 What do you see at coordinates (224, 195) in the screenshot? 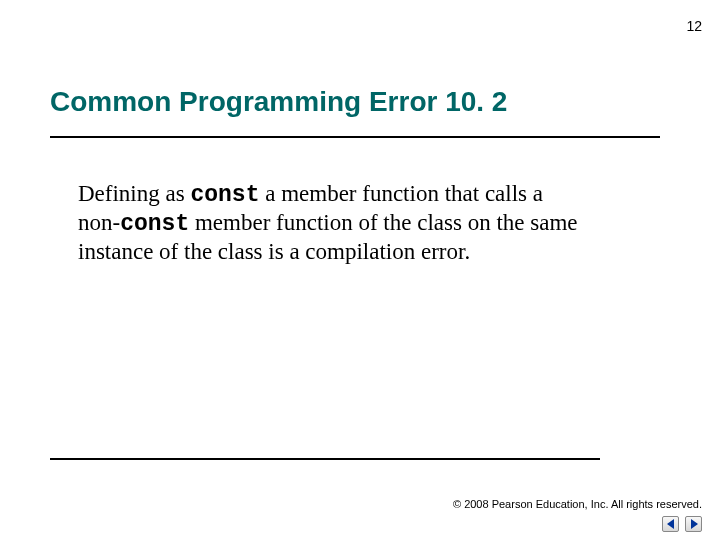
I see `const-keyword-1: const` at bounding box center [224, 195].